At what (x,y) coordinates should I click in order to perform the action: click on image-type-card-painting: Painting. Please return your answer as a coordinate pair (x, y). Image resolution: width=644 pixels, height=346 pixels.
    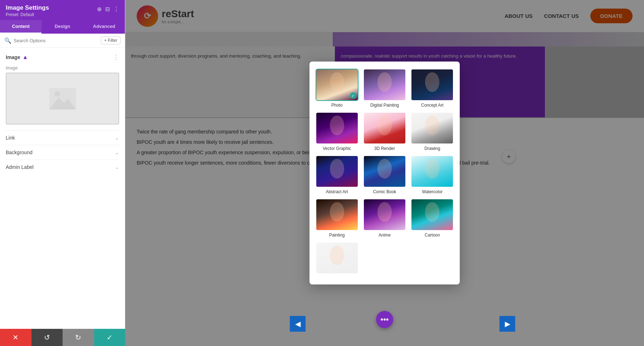
    Looking at the image, I should click on (337, 218).